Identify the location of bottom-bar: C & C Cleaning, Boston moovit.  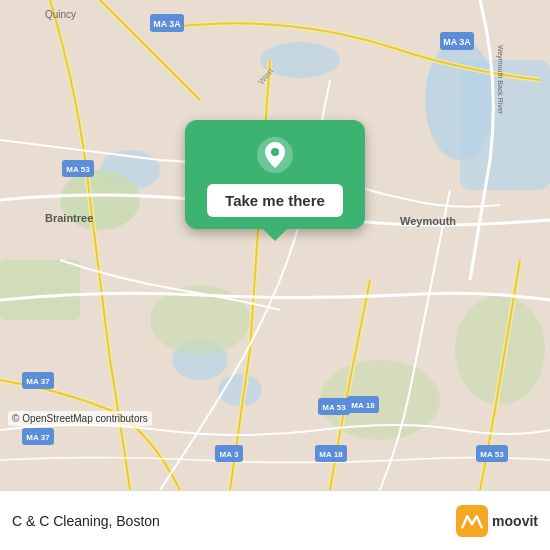
(275, 520).